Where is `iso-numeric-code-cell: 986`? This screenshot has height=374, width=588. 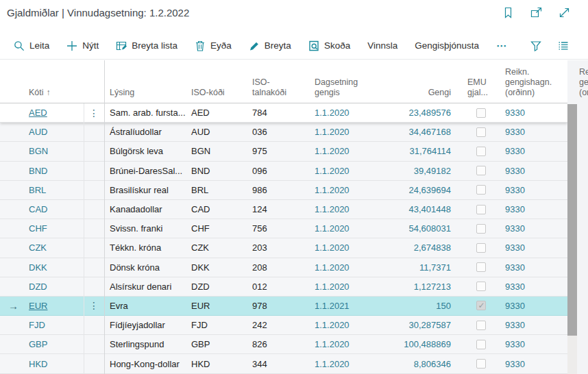 iso-numeric-code-cell: 986 is located at coordinates (281, 190).